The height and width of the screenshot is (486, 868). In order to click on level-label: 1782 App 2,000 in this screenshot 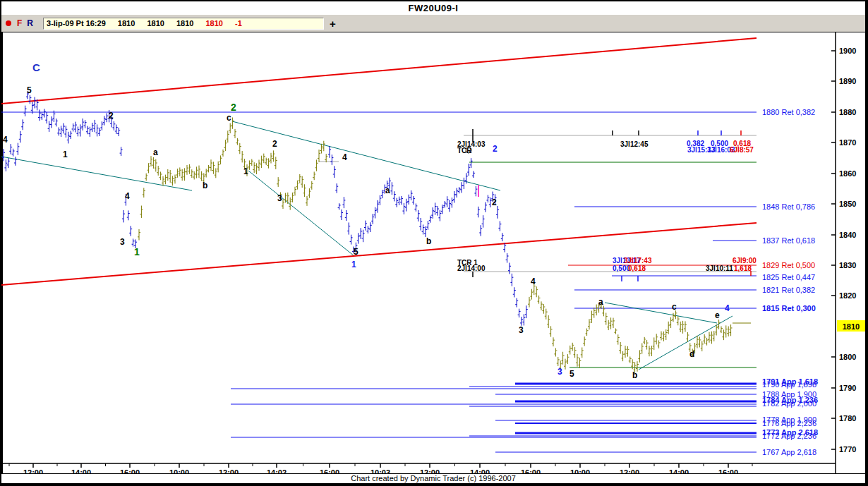, I will do `click(789, 403)`.